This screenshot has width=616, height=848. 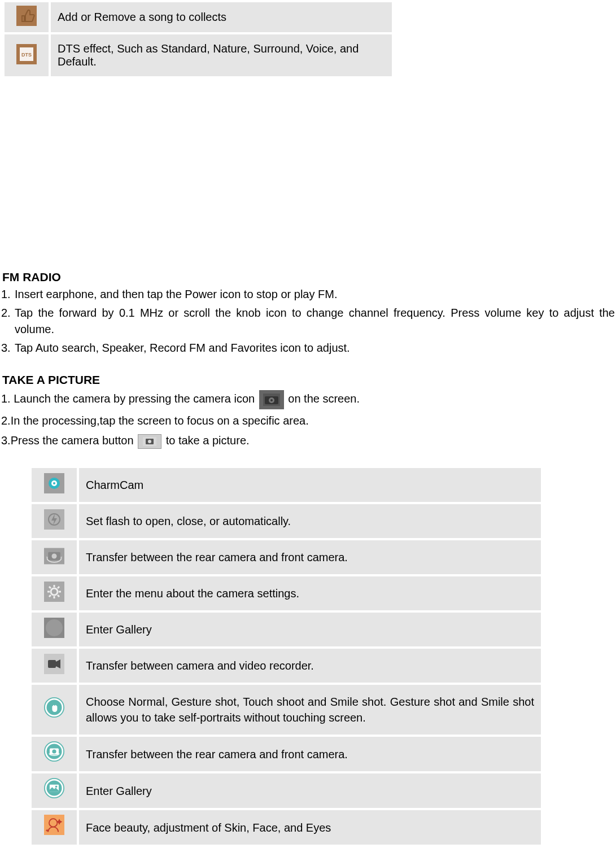 I want to click on list-item: 1.Insert earphone, and then tap the Powe…, so click(x=308, y=295).